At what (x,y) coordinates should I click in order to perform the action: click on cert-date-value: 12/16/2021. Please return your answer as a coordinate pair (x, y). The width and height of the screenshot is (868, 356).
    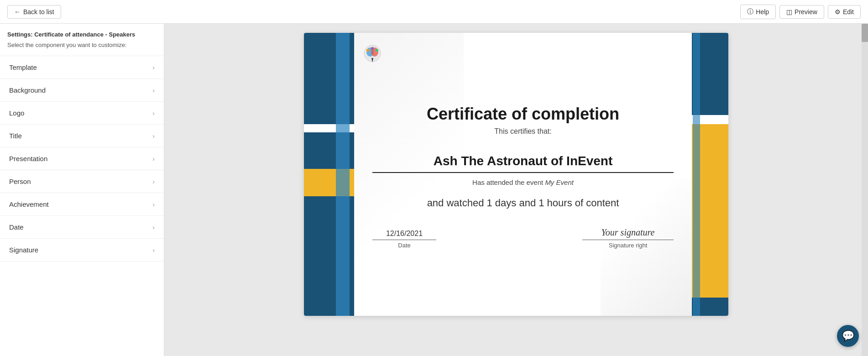
    Looking at the image, I should click on (404, 235).